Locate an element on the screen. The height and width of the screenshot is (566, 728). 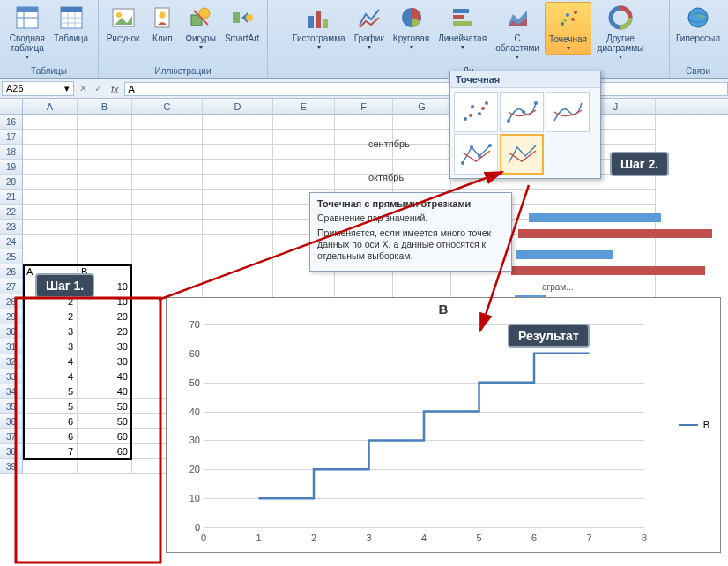
row-header: 30 is located at coordinates (11, 331).